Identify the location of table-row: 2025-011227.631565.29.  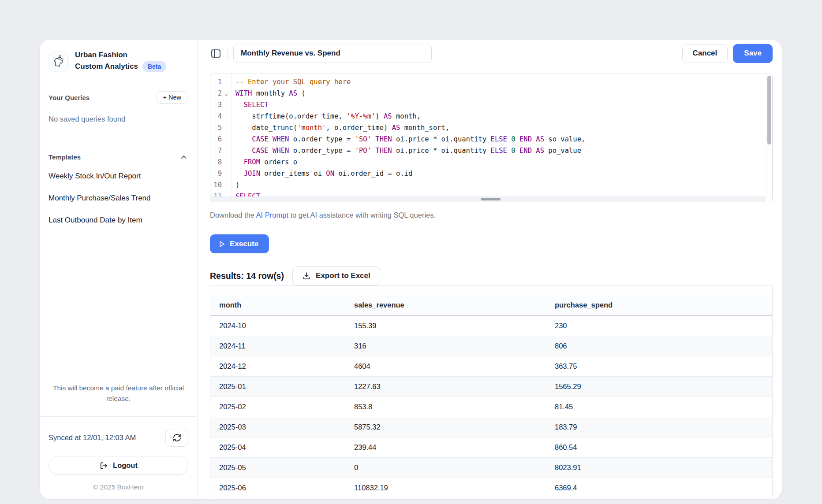
(491, 387).